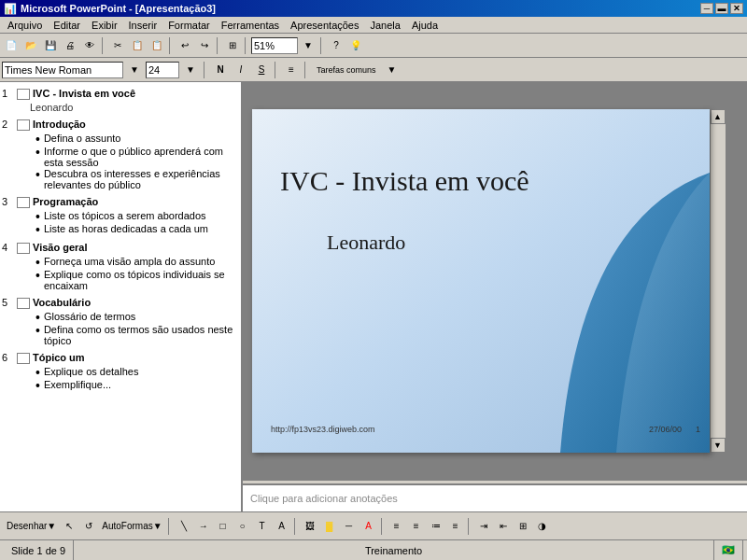  What do you see at coordinates (24, 25) in the screenshot?
I see `menu-arquivo: Arquivo` at bounding box center [24, 25].